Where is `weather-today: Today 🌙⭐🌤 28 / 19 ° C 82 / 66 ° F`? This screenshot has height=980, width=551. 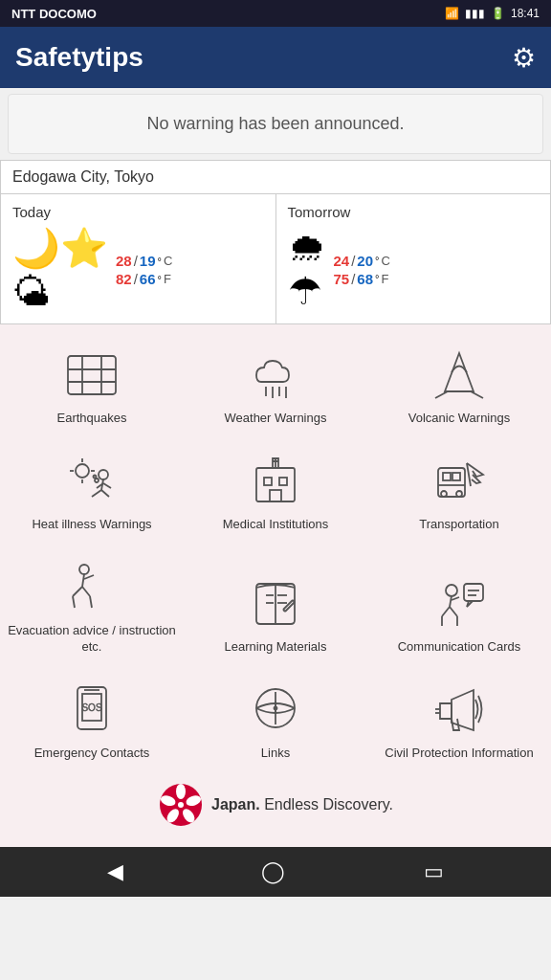 weather-today: Today 🌙⭐🌤 28 / 19 ° C 82 / 66 ° F is located at coordinates (139, 258).